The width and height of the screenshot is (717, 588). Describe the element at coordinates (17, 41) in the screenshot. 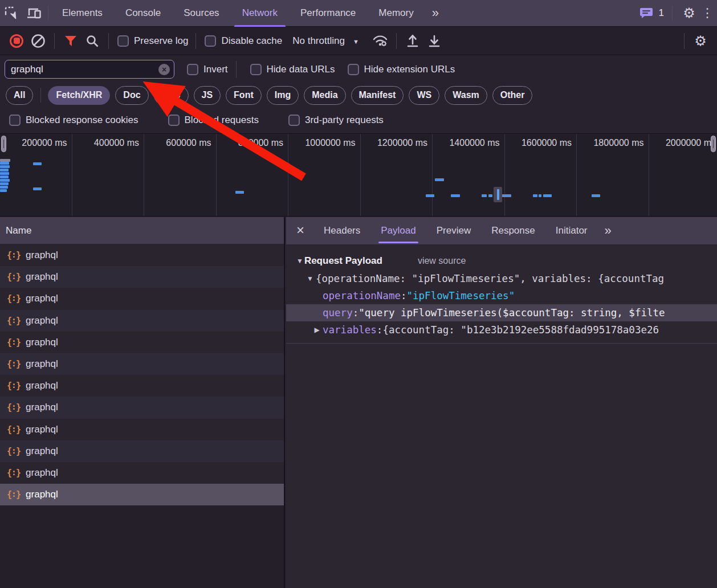

I see `record-network-log-icon` at that location.